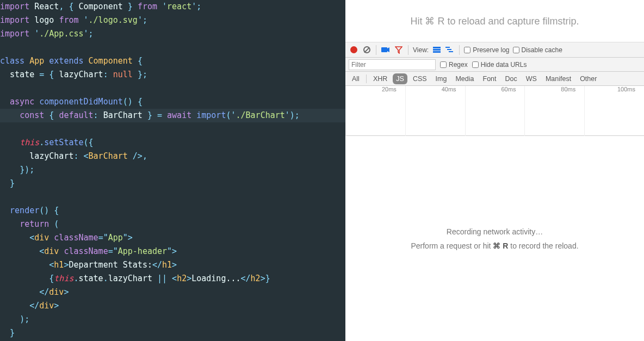 The width and height of the screenshot is (644, 341). What do you see at coordinates (495, 65) in the screenshot?
I see `filter-toolbar: Regex Hide data URLs` at bounding box center [495, 65].